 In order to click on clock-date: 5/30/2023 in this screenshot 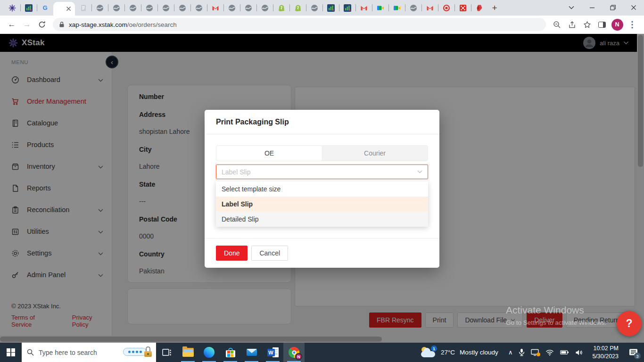, I will do `click(605, 356)`.